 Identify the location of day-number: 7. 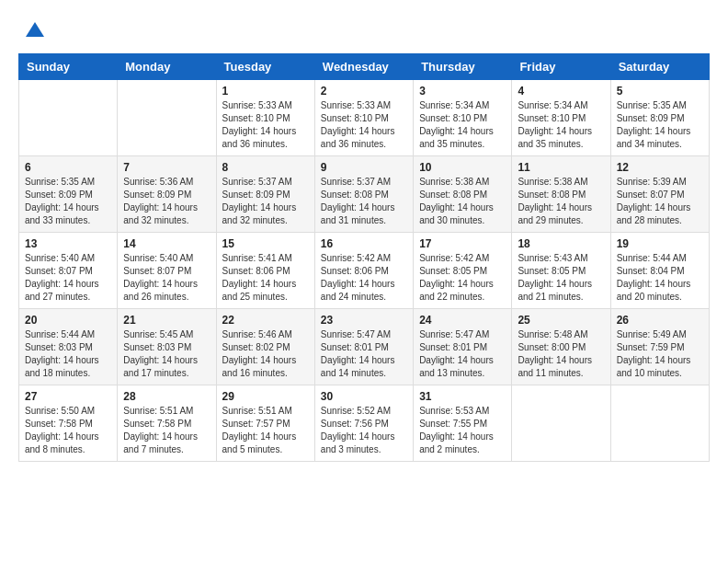
(166, 167).